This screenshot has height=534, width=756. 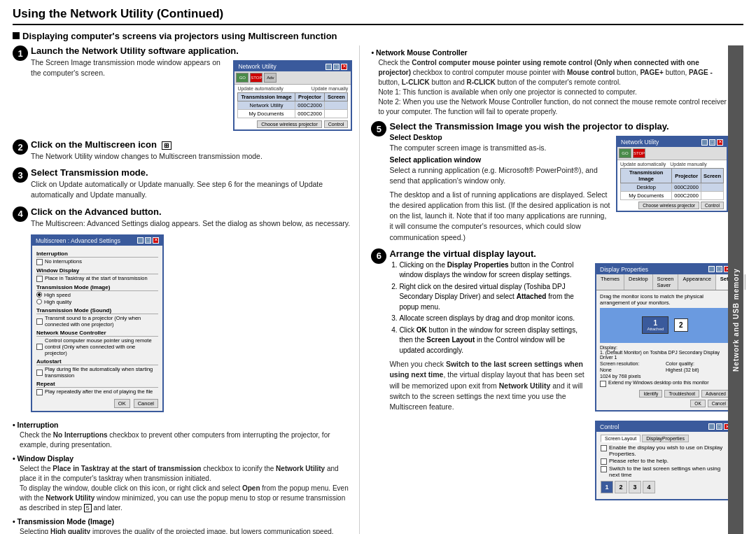 What do you see at coordinates (140, 241) in the screenshot?
I see `ms-minimize-btn: _` at bounding box center [140, 241].